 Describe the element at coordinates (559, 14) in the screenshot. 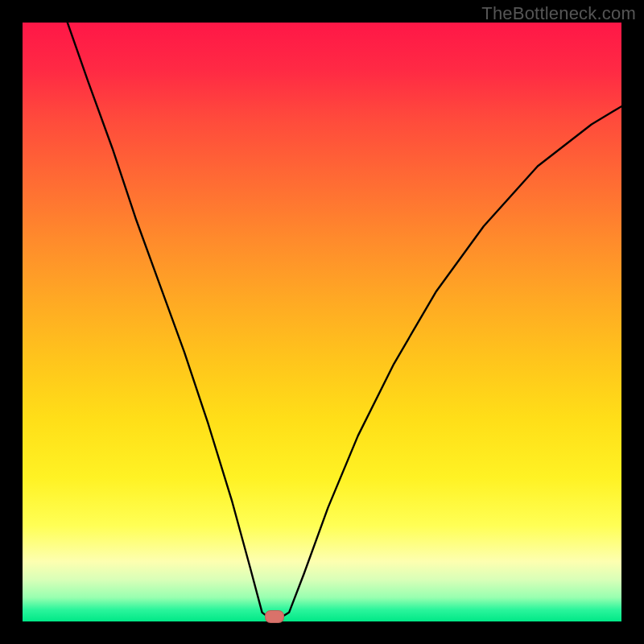

I see `watermark-label: TheBottleneck.com` at that location.